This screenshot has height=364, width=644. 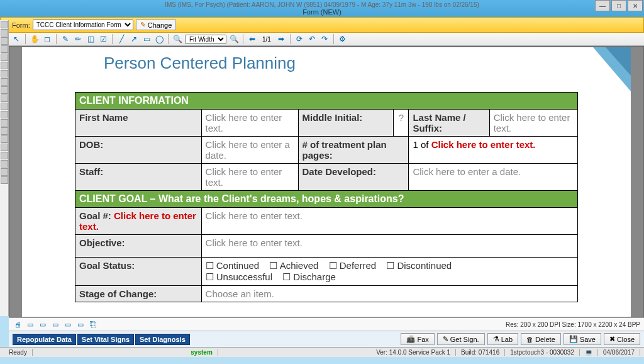 I want to click on goal-field: Click here to enter text., so click(x=389, y=222).